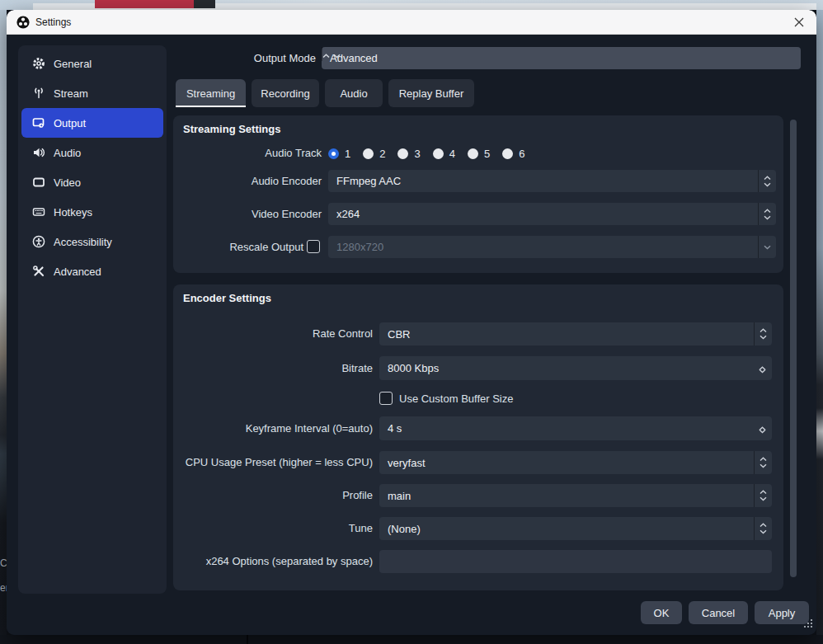 This screenshot has width=823, height=644. What do you see at coordinates (38, 213) in the screenshot?
I see `keyboard-icon` at bounding box center [38, 213].